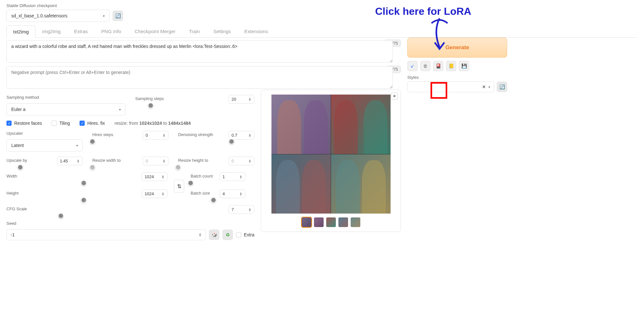 Image resolution: width=644 pixels, height=311 pixels. What do you see at coordinates (118, 16) in the screenshot?
I see `refresh-checkpoint-button: 🔄` at bounding box center [118, 16].